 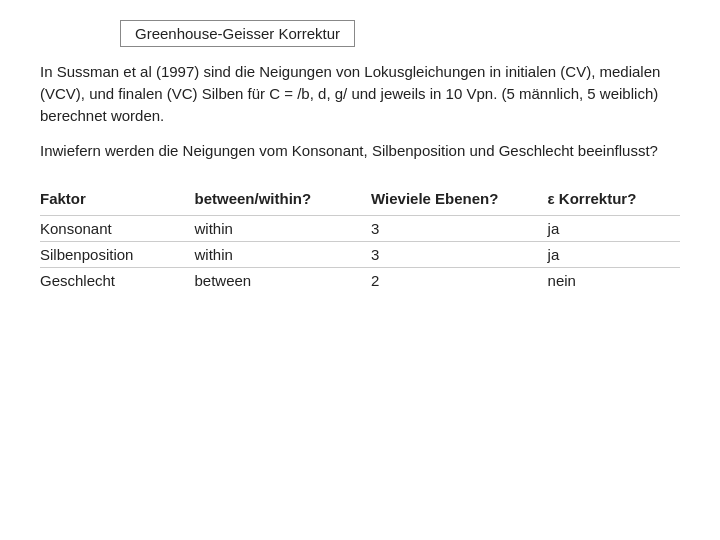 I want to click on cell-geschlecht-faktor: Geschlecht, so click(x=117, y=281).